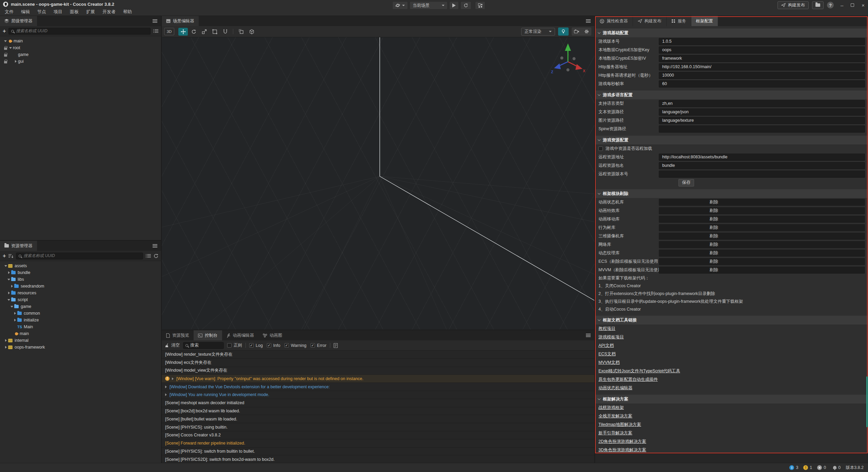  What do you see at coordinates (81, 286) in the screenshot?
I see `tree-node: seedrandom` at bounding box center [81, 286].